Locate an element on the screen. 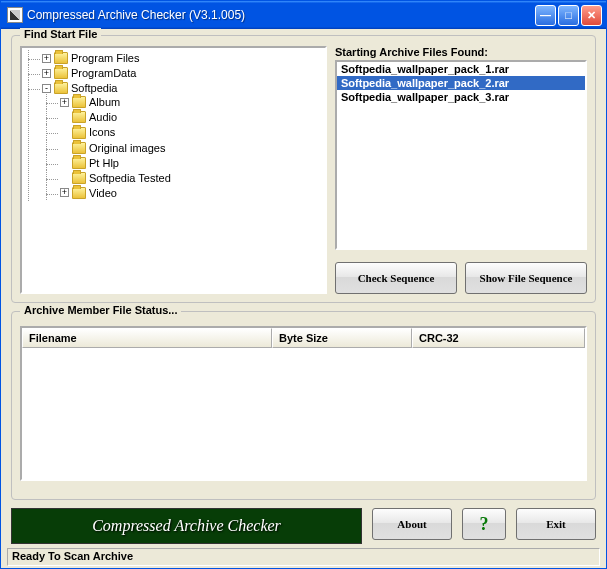 Image resolution: width=607 pixels, height=569 pixels. close-button: ✕ is located at coordinates (592, 16).